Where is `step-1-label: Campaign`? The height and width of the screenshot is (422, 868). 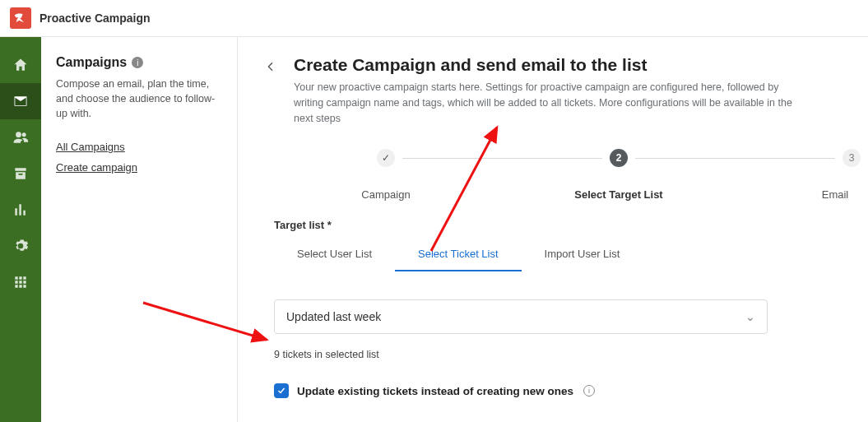
step-1-label: Campaign is located at coordinates (386, 194).